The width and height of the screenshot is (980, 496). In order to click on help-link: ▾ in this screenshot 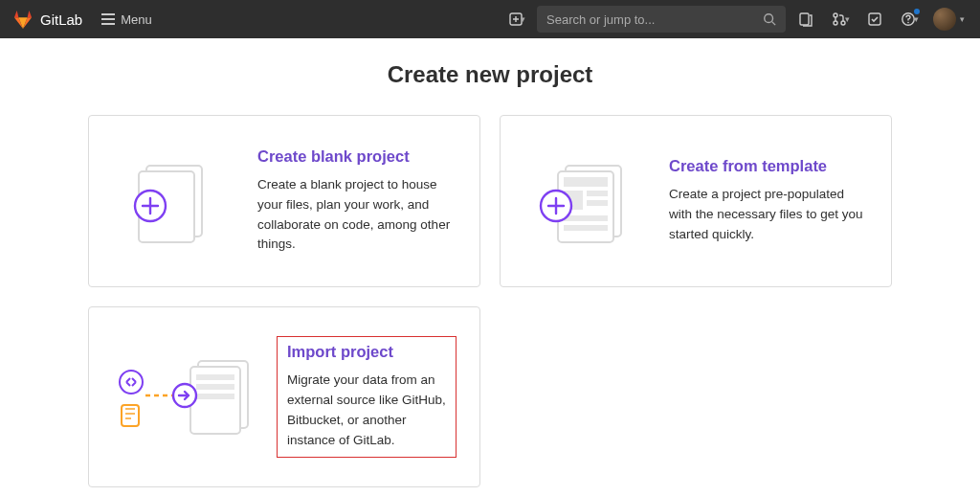, I will do `click(909, 19)`.